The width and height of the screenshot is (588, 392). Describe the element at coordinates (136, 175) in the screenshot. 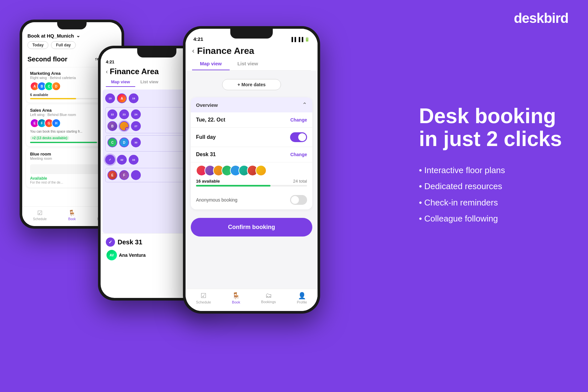

I see `desk-dot` at that location.